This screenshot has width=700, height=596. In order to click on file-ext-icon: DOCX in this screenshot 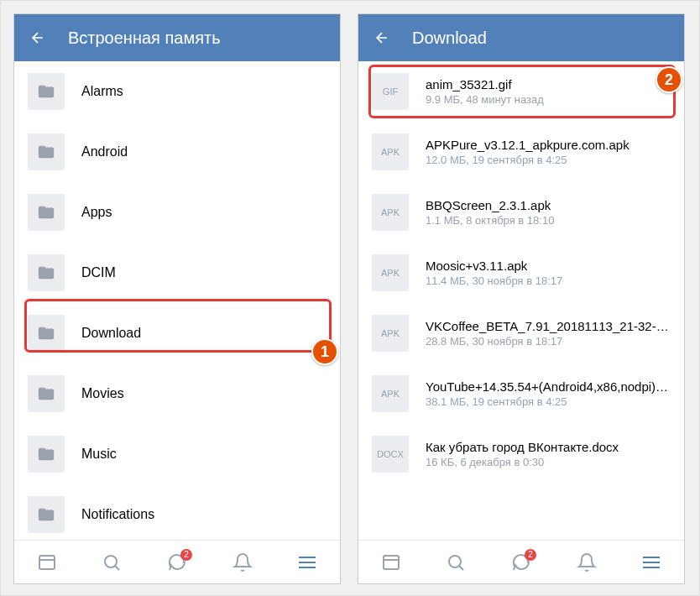, I will do `click(390, 454)`.